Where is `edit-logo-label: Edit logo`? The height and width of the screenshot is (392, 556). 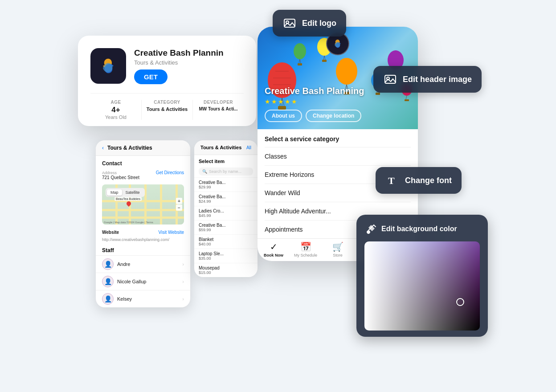
edit-logo-label: Edit logo is located at coordinates (319, 23).